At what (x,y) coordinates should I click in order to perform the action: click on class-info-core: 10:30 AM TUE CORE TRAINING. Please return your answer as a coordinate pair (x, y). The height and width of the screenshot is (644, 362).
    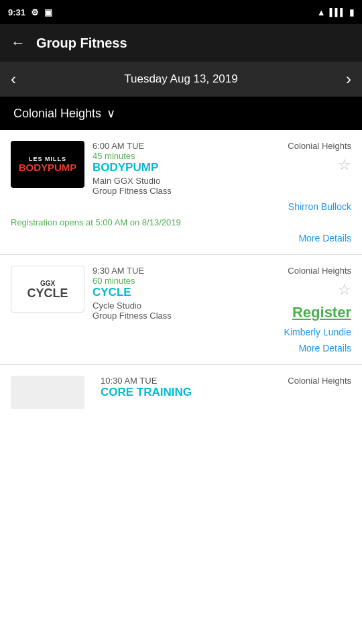
    Looking at the image, I should click on (190, 388).